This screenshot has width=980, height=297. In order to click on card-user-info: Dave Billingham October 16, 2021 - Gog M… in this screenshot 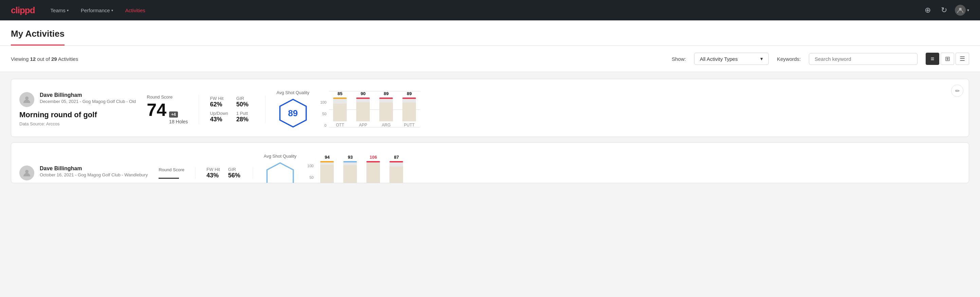, I will do `click(94, 171)`.